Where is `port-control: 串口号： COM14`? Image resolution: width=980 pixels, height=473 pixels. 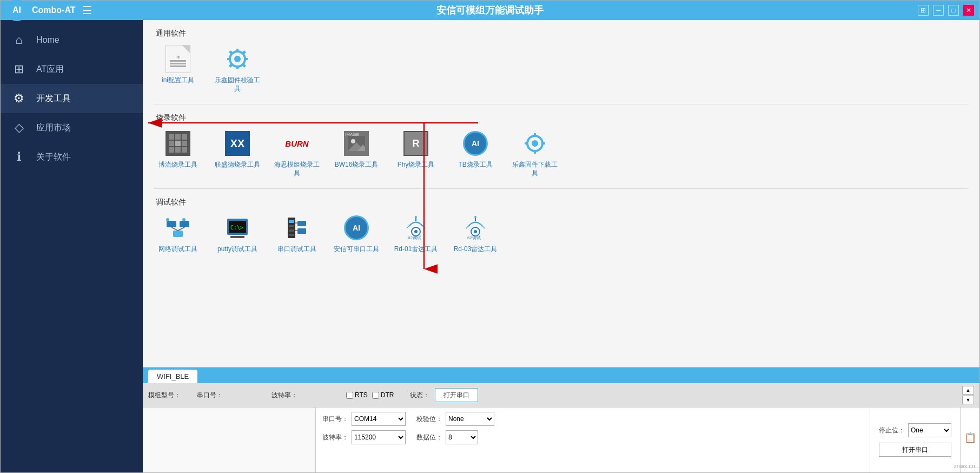 port-control: 串口号： COM14 is located at coordinates (364, 419).